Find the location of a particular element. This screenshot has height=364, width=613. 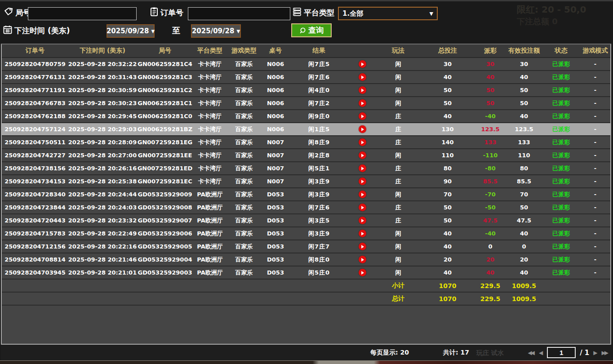

cell-order-no: 250928204715783 is located at coordinates (35, 234).